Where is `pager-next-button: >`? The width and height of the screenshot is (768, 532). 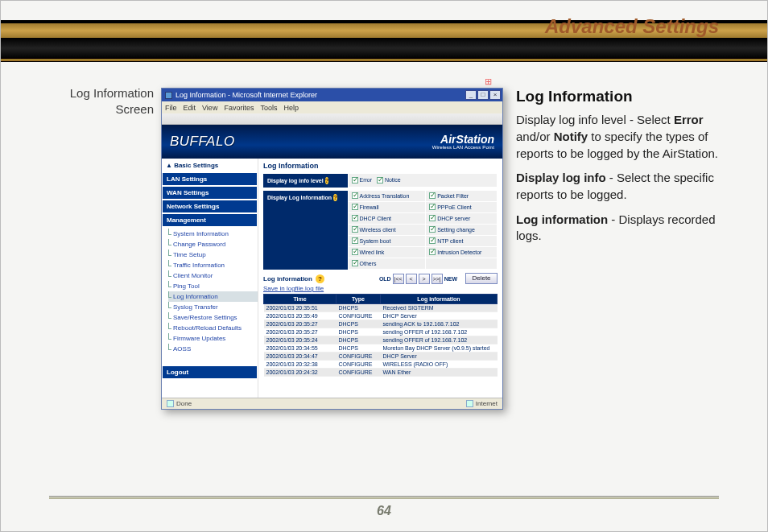 pager-next-button: > is located at coordinates (424, 278).